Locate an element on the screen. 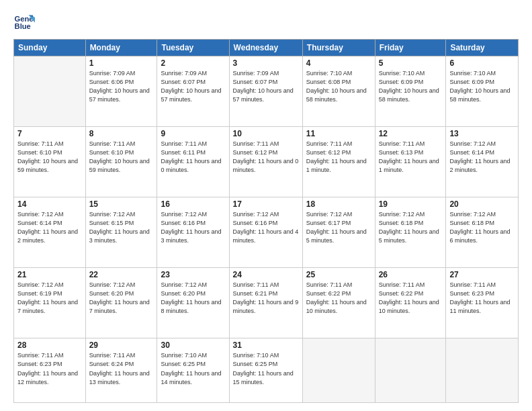 The height and width of the screenshot is (411, 532). calendar-cell: 25Sunrise: 7:11 AMSunset: 6:22 PMDayligh… is located at coordinates (339, 304).